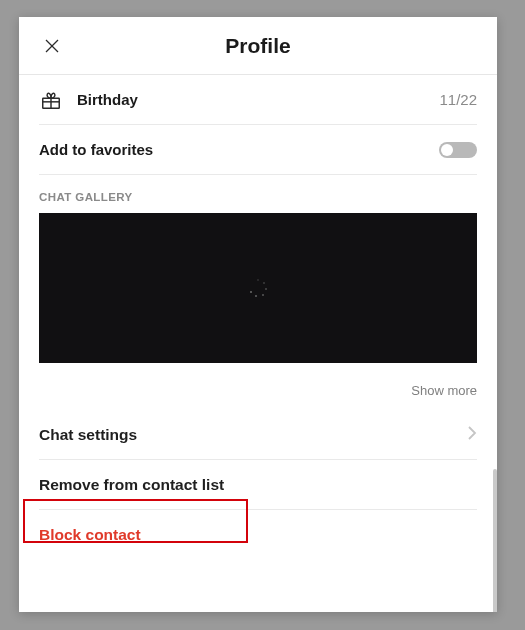 The image size is (525, 630). Describe the element at coordinates (258, 150) in the screenshot. I see `favorites-row: Add to favorites` at that location.